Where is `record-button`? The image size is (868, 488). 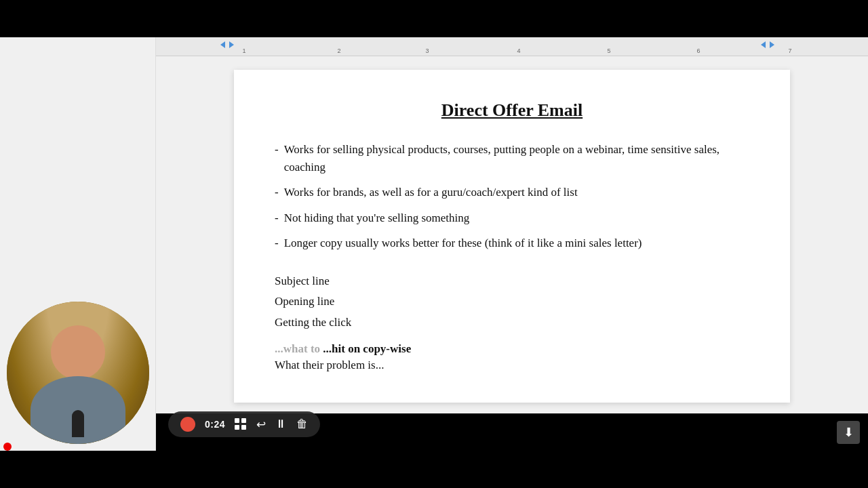 record-button is located at coordinates (188, 424).